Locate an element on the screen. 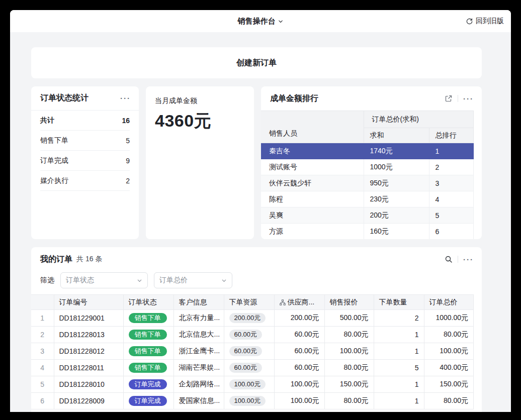 The image size is (521, 420). ranking-sum: 160元 is located at coordinates (396, 232).